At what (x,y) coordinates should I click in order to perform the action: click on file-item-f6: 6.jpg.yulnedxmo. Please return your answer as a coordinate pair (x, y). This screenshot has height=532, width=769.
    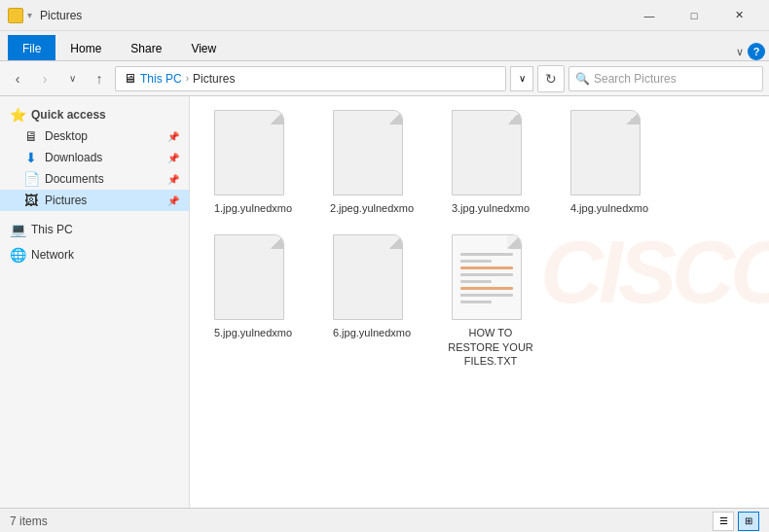
    Looking at the image, I should click on (372, 301).